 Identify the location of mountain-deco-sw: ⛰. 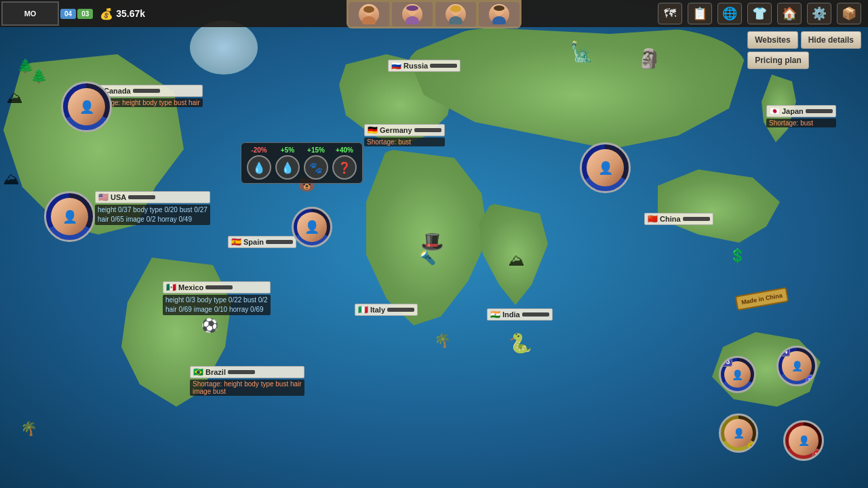
(12, 179).